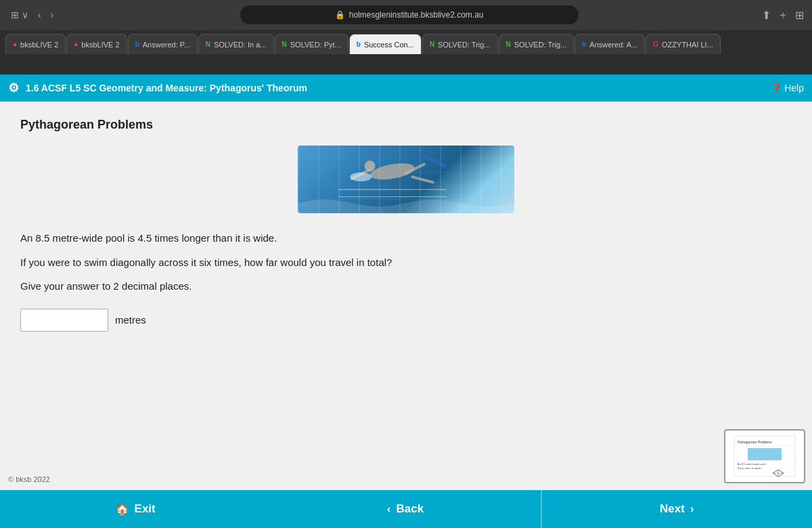  Describe the element at coordinates (692, 509) in the screenshot. I see `next-chevron-icon: ›` at that location.